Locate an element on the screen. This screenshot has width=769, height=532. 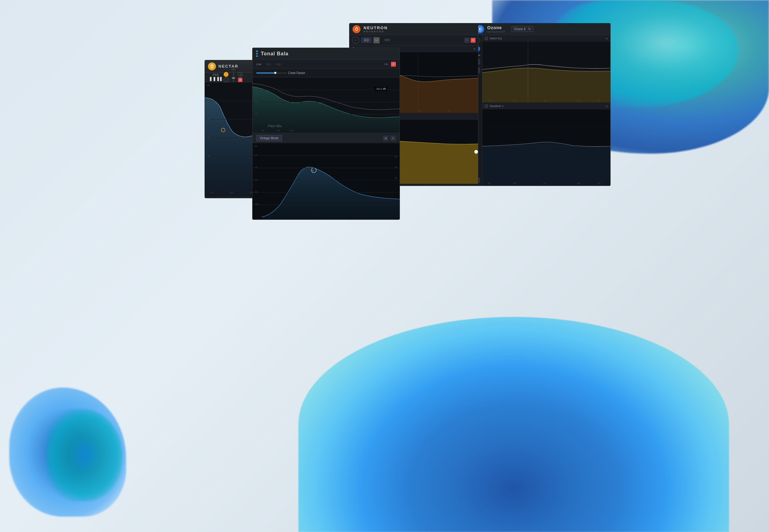
ozone-top-panel: Match EQ × is located at coordinates (546, 69).